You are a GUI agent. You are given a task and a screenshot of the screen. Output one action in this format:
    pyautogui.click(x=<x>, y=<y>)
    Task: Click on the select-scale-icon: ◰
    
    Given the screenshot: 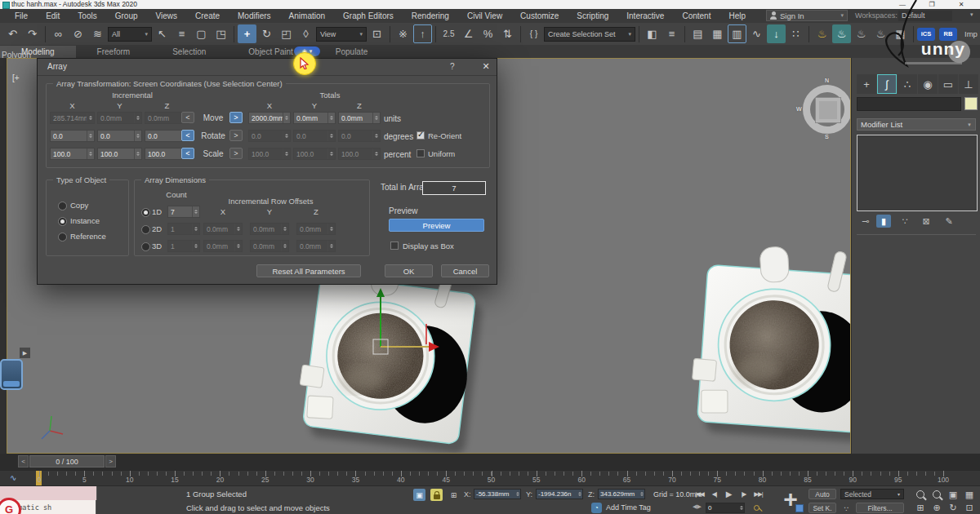 What is the action you would take?
    pyautogui.click(x=286, y=34)
    